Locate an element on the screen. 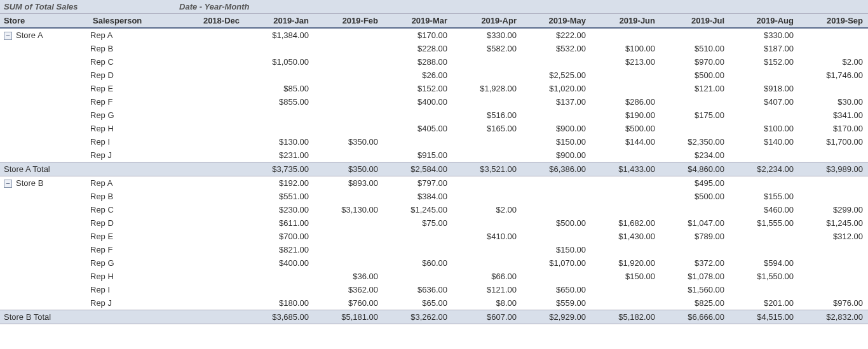  column-header-month: 2019-Feb is located at coordinates (348, 22).